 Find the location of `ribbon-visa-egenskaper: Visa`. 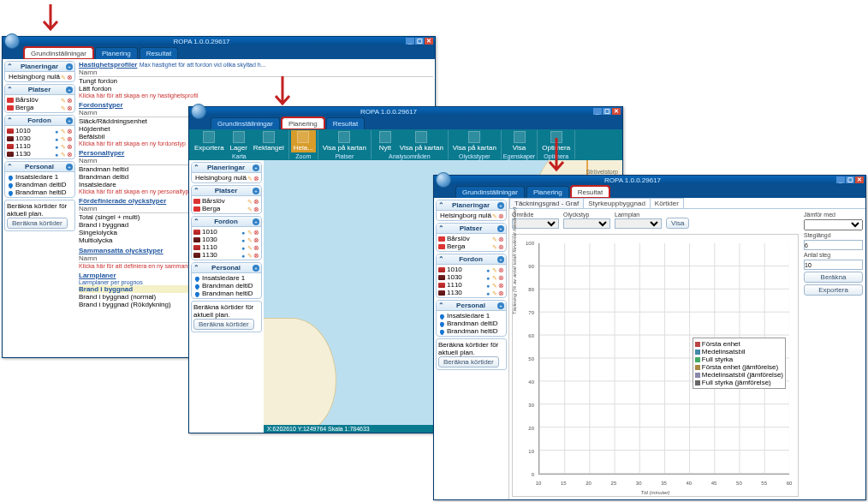

ribbon-visa-egenskaper: Visa is located at coordinates (520, 141).